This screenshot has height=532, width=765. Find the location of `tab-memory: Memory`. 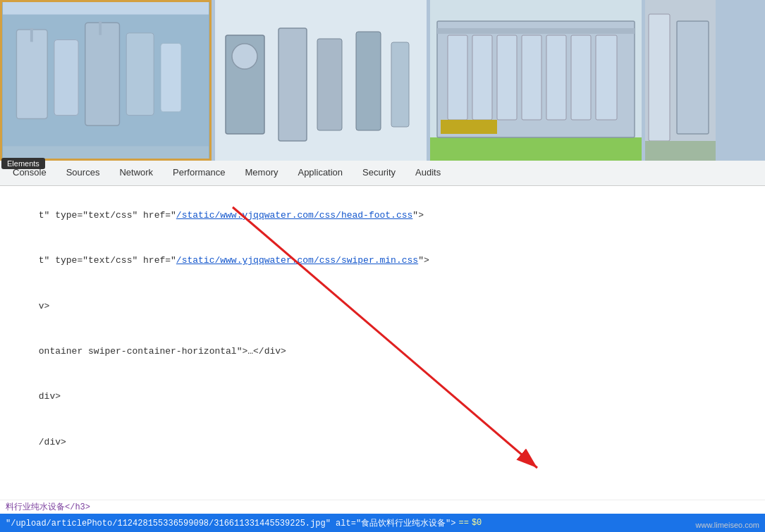

tab-memory: Memory is located at coordinates (262, 173).